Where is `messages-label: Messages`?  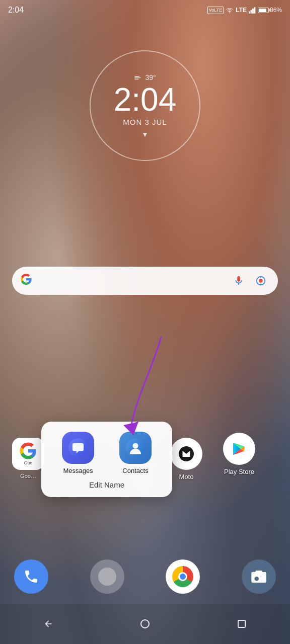
messages-label: Messages is located at coordinates (78, 471).